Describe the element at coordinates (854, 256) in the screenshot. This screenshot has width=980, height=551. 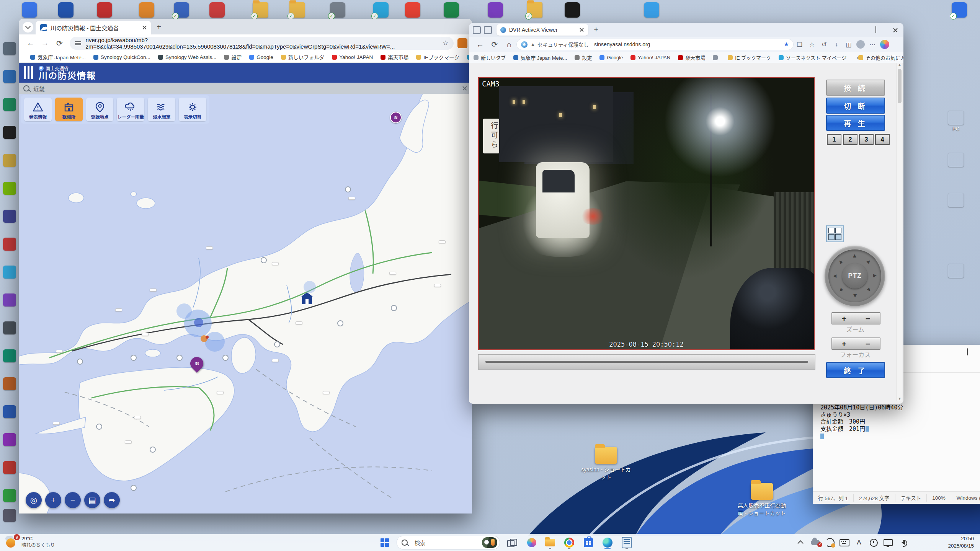
I see `ptz-up-arrow: ▲` at that location.